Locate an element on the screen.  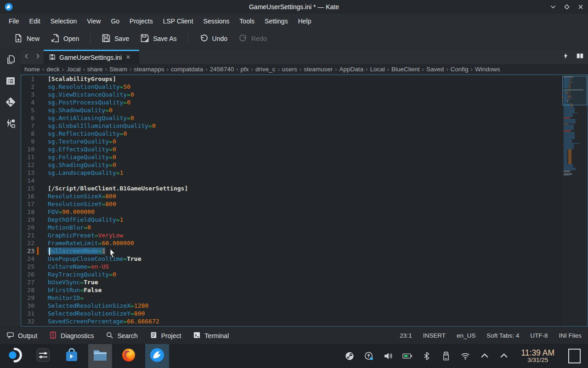
taskbar-launcher is located at coordinates (15, 356).